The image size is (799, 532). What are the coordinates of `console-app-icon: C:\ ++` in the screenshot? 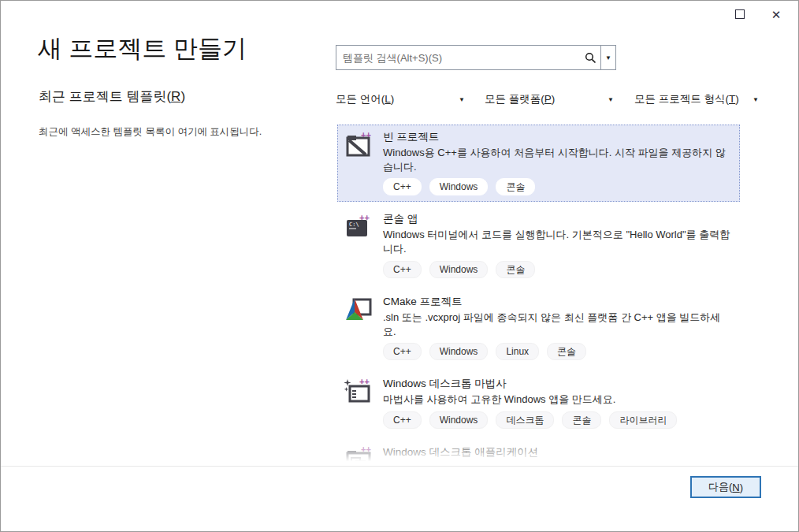 It's located at (359, 227).